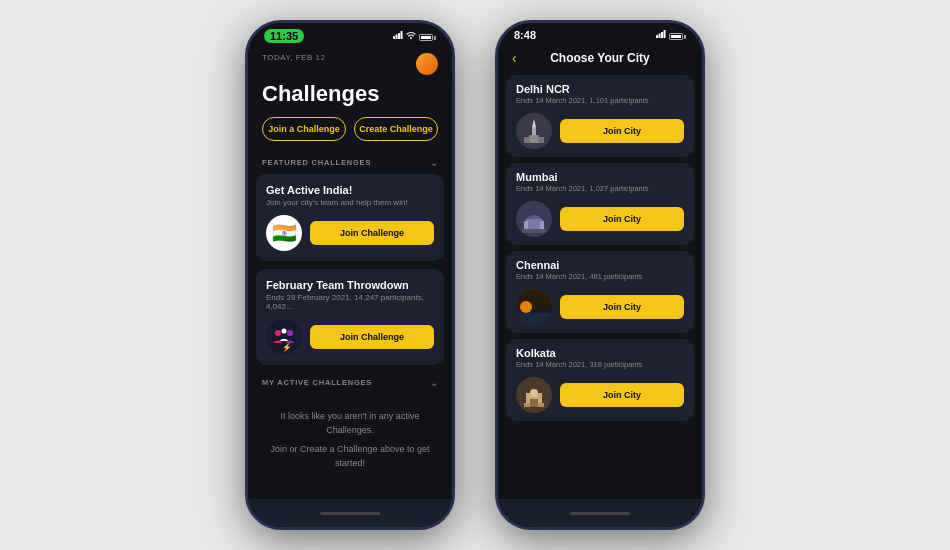 The image size is (950, 550). I want to click on challenge-1-icon: 🇮🇳, so click(284, 233).